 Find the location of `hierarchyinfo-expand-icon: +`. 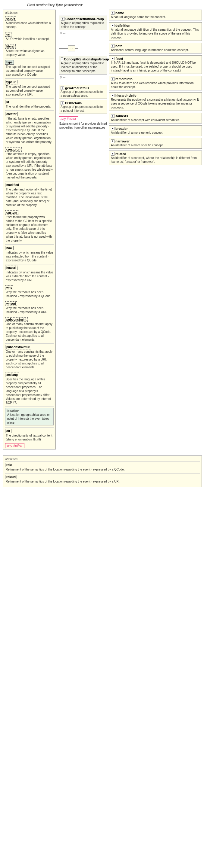

hierarchyinfo-expand-icon: + is located at coordinates (113, 96).